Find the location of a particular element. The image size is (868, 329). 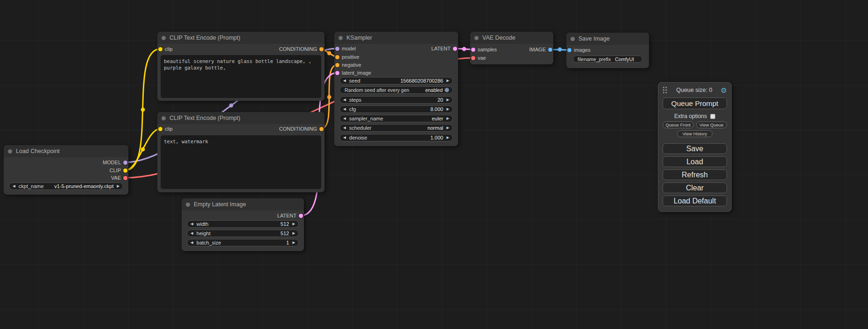

node-title-bar: Empty Latent Image is located at coordinates (243, 204).